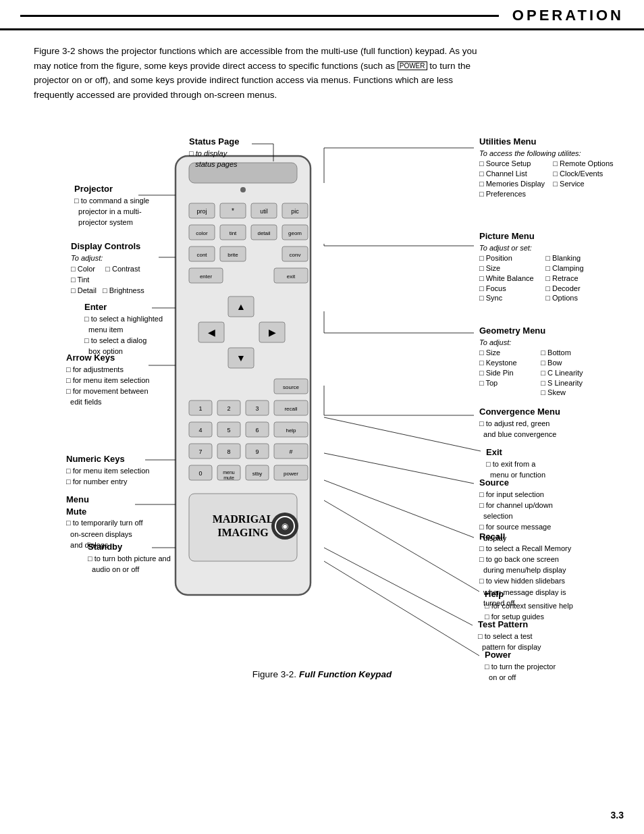 The width and height of the screenshot is (644, 834). Describe the element at coordinates (243, 532) in the screenshot. I see `svg-text: IMAGING` at that location.